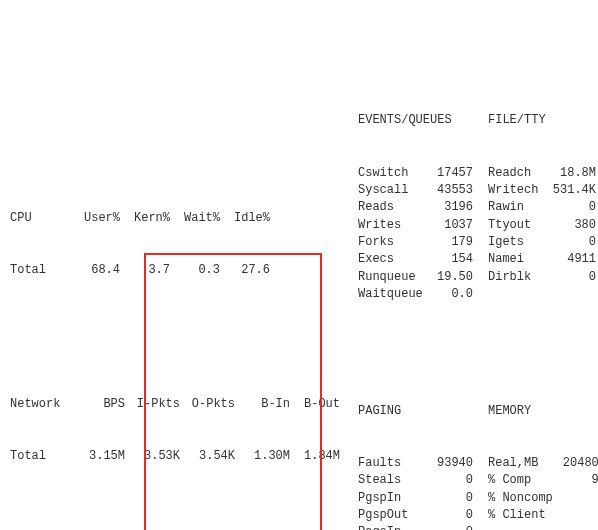  Describe the element at coordinates (478, 190) in the screenshot. I see `events-file-row: Syscall43553Writech531.4K` at that location.